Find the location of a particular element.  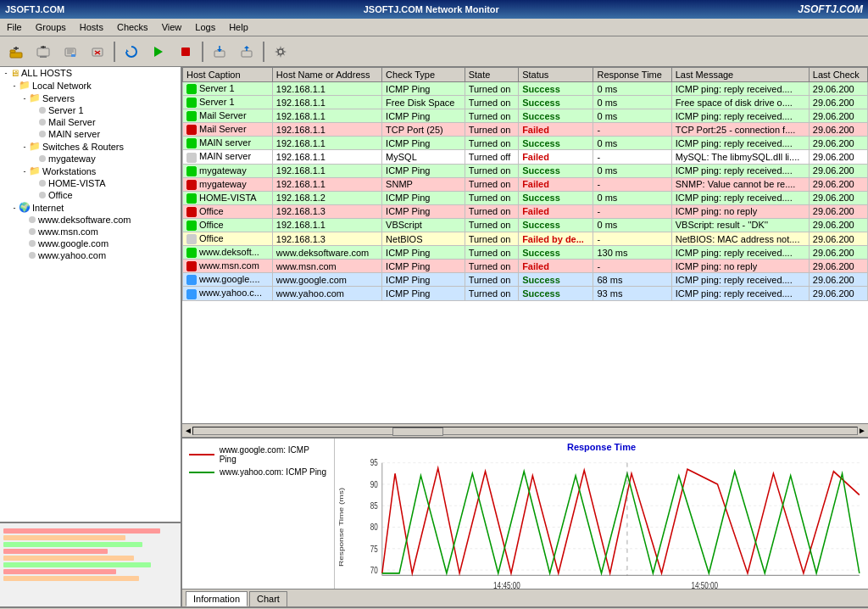

table-row: MAIN server192.168.1.1ICMP PingTurned on… is located at coordinates (526, 143).